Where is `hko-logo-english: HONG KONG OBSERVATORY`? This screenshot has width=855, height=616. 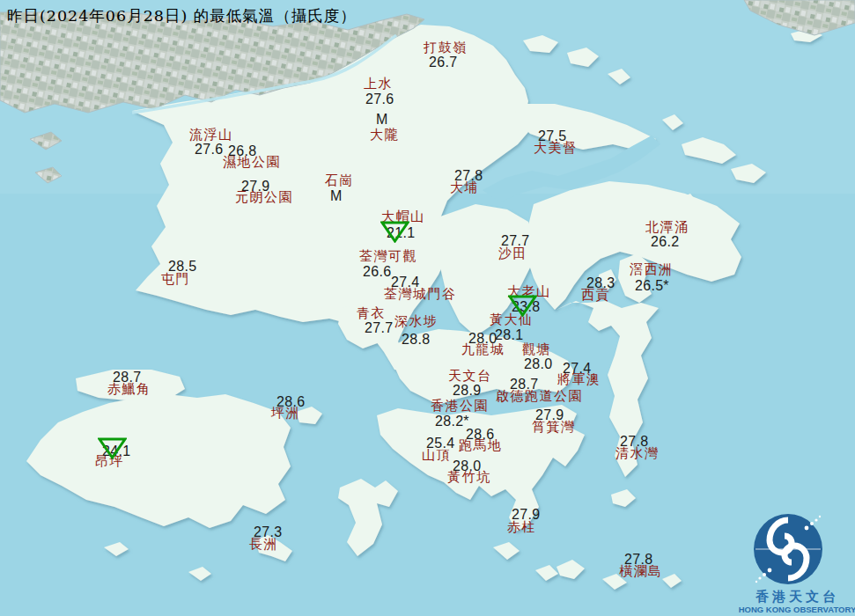
hko-logo-english: HONG KONG OBSERVATORY is located at coordinates (796, 609).